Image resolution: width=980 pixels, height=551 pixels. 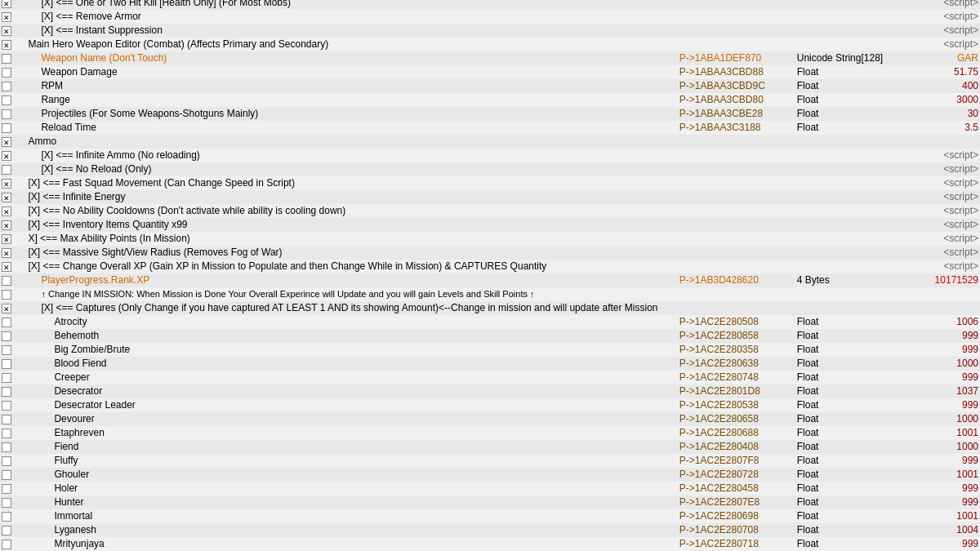 I want to click on row-address: P->1ABAA3CBD9C, so click(x=737, y=87).